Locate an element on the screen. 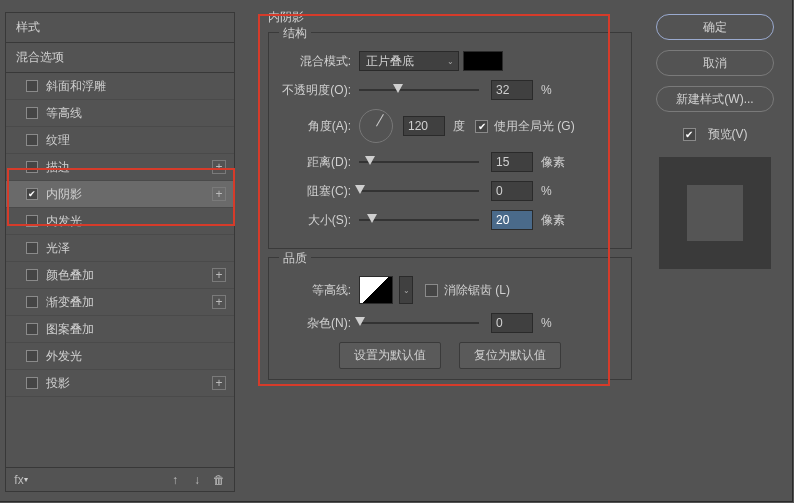 This screenshot has width=794, height=503. size-label: 大小(S): is located at coordinates (320, 220).